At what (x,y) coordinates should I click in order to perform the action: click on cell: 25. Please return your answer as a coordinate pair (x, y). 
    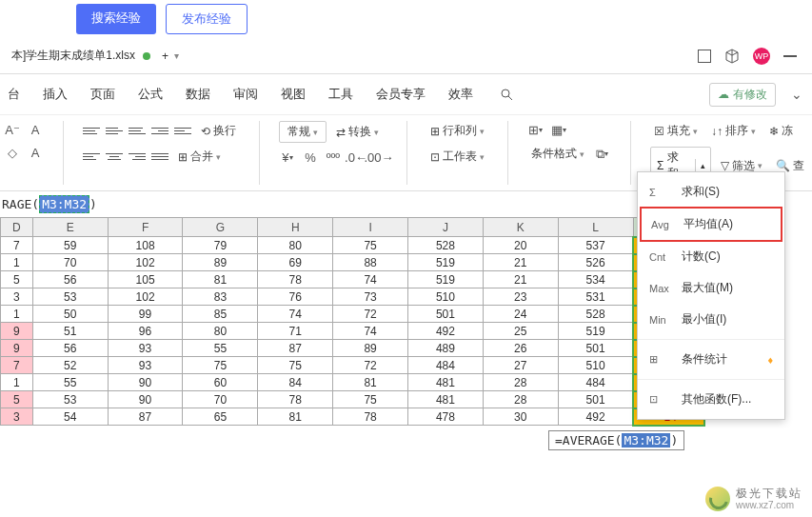
    Looking at the image, I should click on (520, 331).